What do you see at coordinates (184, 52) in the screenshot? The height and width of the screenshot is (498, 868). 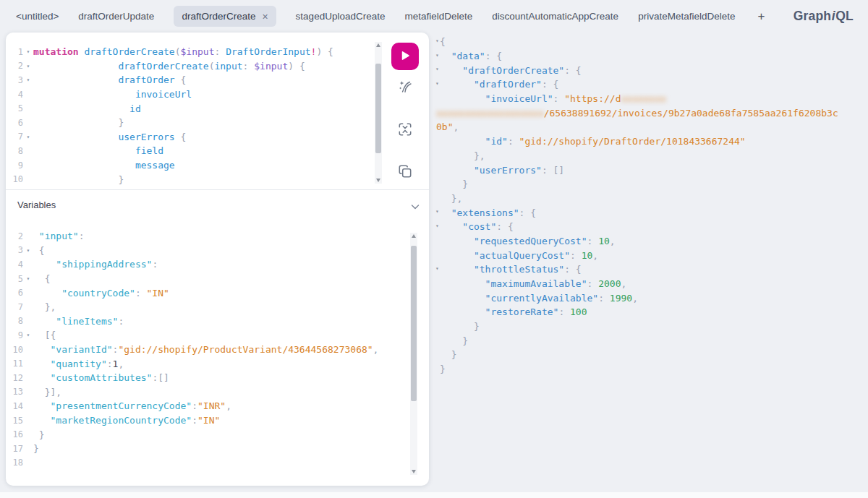 I see `code-text: mutation draftOrderCreate($input: DraftO…` at bounding box center [184, 52].